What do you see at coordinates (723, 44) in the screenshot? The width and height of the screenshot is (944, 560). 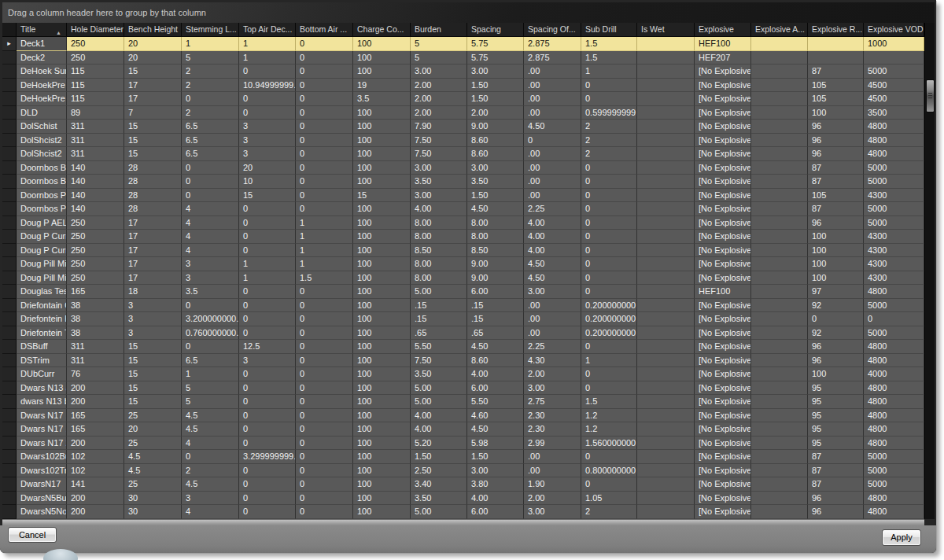 I see `cell-explosive: HEF100` at bounding box center [723, 44].